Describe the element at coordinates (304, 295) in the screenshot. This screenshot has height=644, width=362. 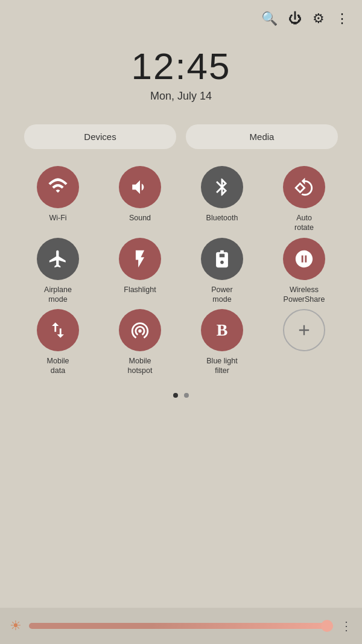
I see `wirelessps-label: WirelessPowerShare` at that location.